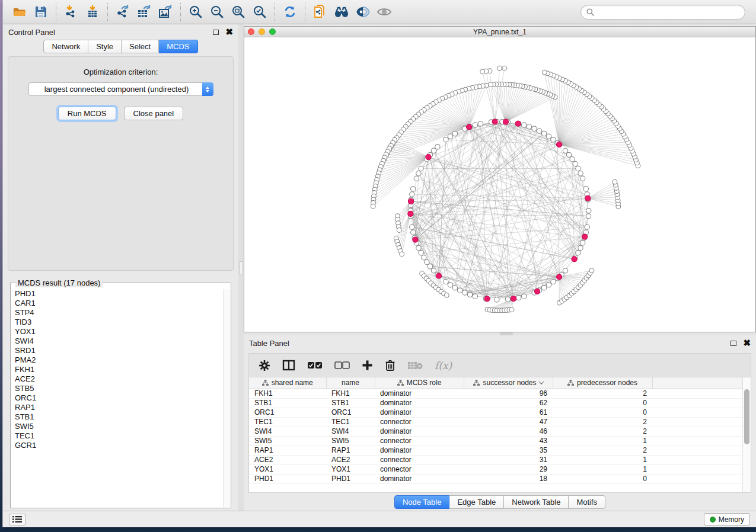 The height and width of the screenshot is (532, 756). Describe the element at coordinates (419, 403) in the screenshot. I see `table-cell: dominator` at that location.